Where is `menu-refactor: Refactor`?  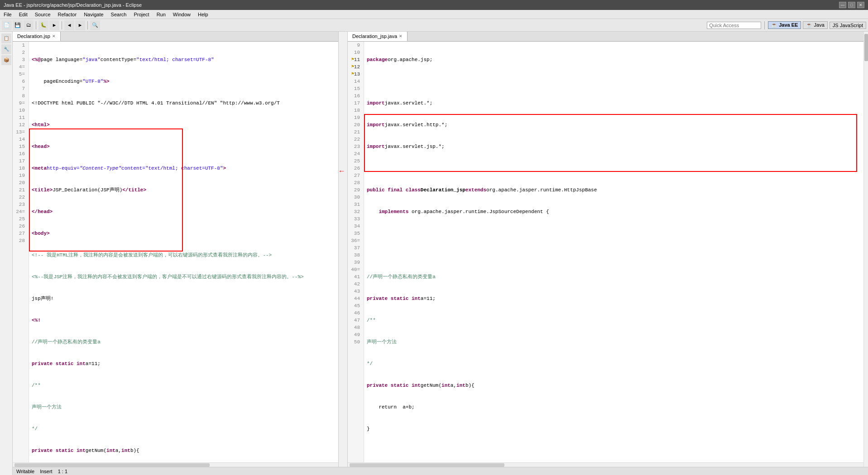 menu-refactor: Refactor is located at coordinates (67, 14).